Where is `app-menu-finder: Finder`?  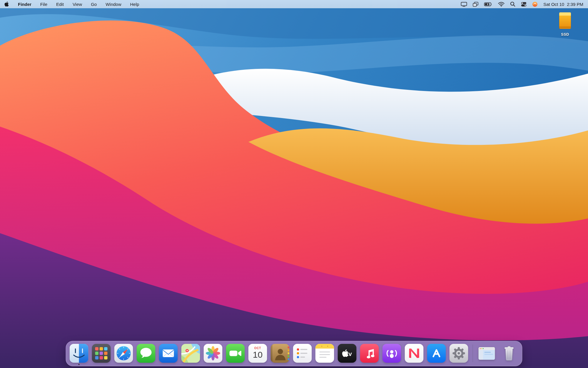
app-menu-finder: Finder is located at coordinates (25, 4).